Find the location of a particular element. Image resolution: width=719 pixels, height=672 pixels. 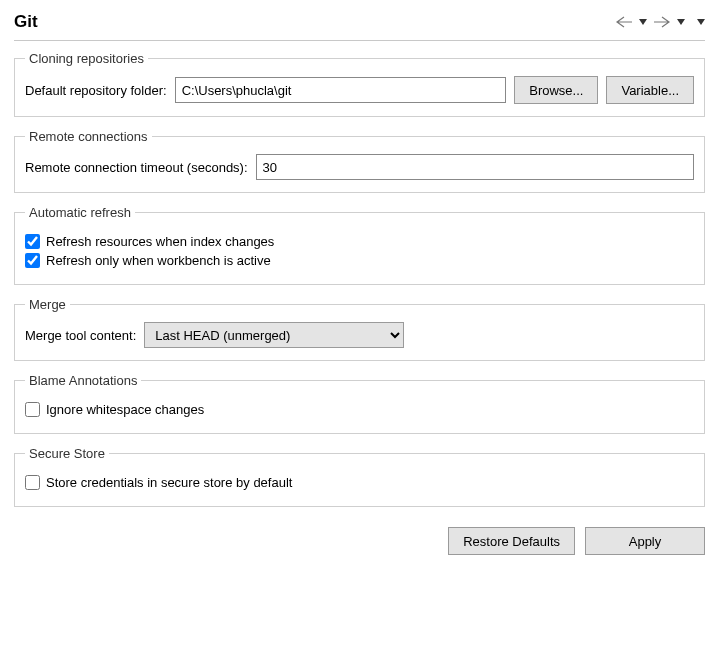

timeout-label: Remote connection timeout (seconds): is located at coordinates (136, 168).